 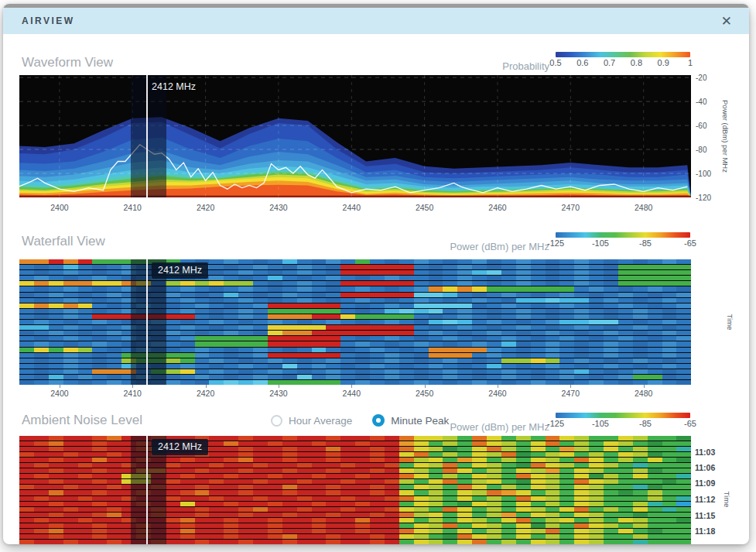 What do you see at coordinates (497, 207) in the screenshot?
I see `x-tick-label: 2460` at bounding box center [497, 207].